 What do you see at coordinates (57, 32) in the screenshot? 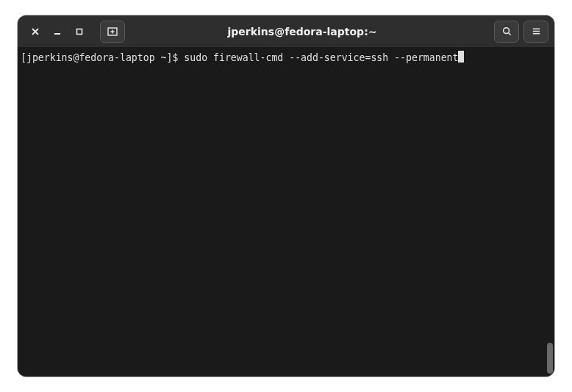
I see `minimize-icon` at bounding box center [57, 32].